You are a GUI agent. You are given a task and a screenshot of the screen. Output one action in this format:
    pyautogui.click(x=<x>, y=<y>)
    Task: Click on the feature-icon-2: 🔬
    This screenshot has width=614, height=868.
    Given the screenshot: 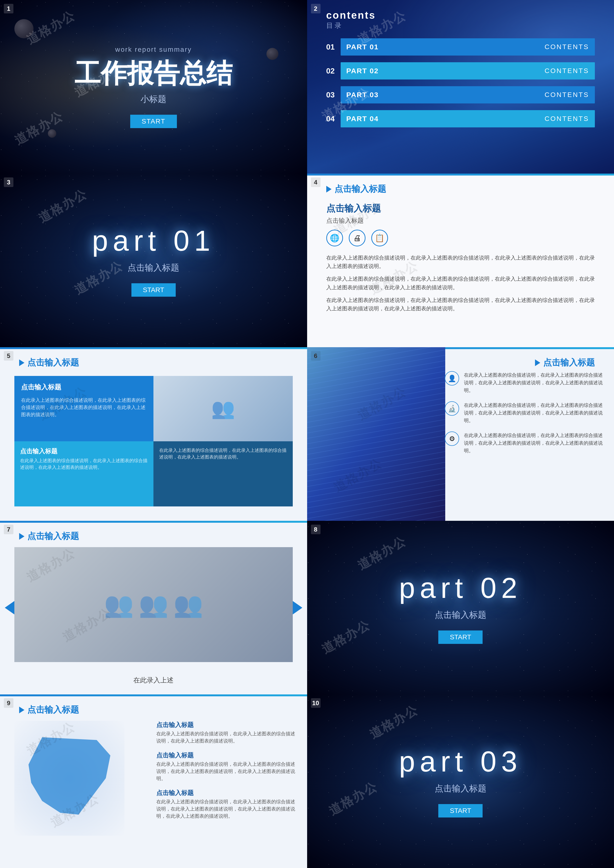 What is the action you would take?
    pyautogui.click(x=452, y=408)
    